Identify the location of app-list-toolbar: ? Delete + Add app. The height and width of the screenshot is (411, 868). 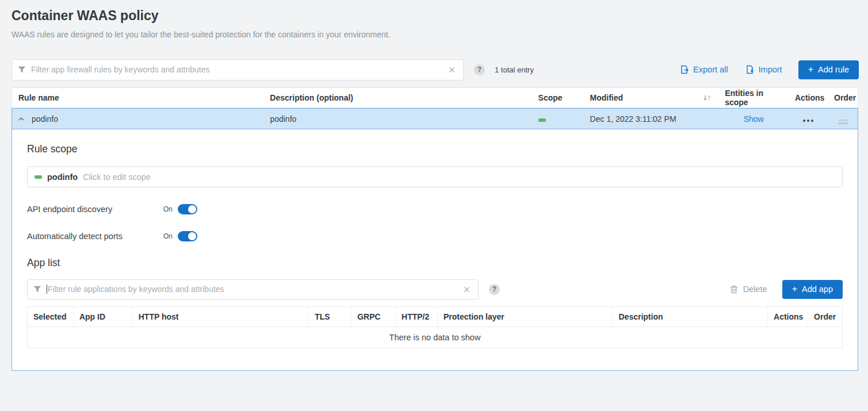
(435, 289).